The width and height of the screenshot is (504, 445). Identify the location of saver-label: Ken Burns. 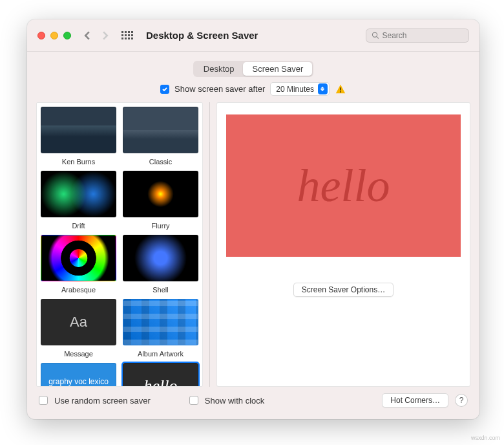
(79, 162).